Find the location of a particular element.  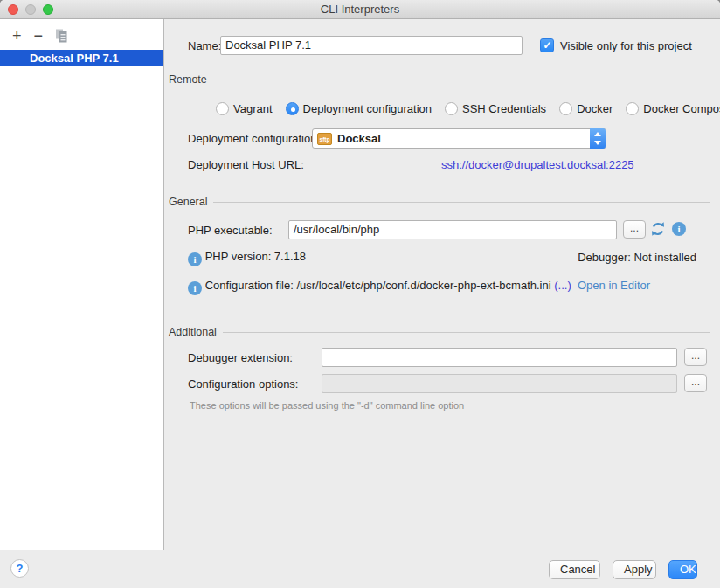

list-toolbar: + − is located at coordinates (40, 36).